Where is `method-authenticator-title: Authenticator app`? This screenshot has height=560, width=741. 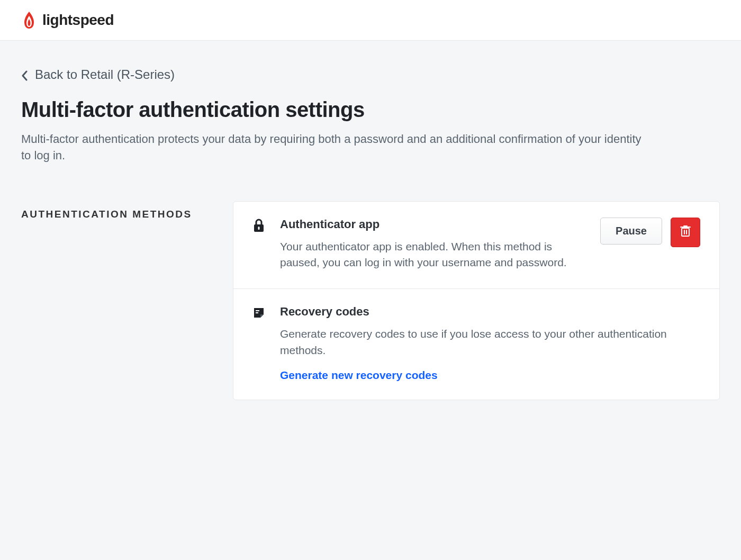
method-authenticator-title: Authenticator app is located at coordinates (434, 224).